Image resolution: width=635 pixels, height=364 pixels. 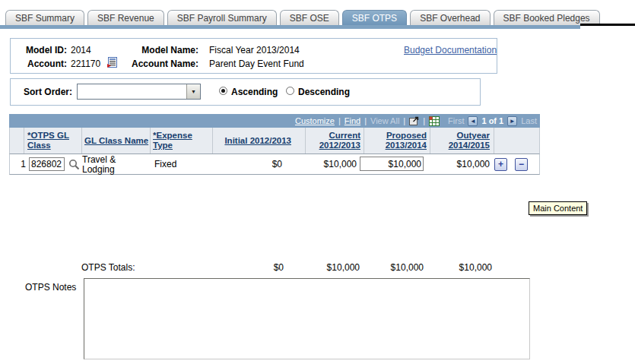 I want to click on table-row: 1 Travel & Lodging Fixed $0 $10,000 $10,…, so click(x=275, y=164).